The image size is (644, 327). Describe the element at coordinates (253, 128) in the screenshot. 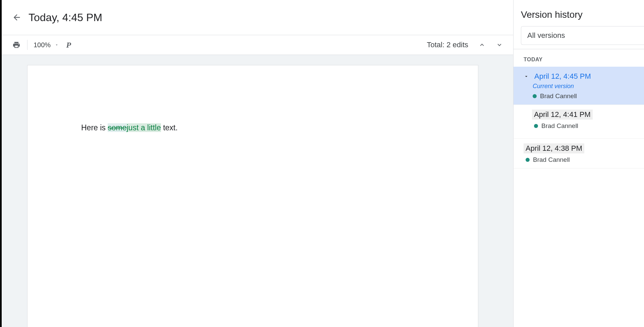

I see `document-text: Here is somejust a little text.` at that location.